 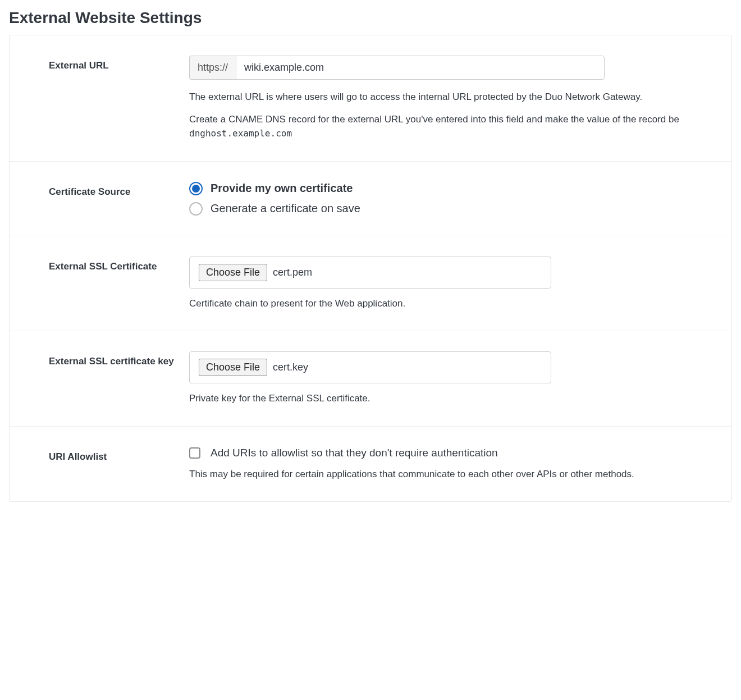 What do you see at coordinates (451, 97) in the screenshot?
I see `help-external-url-1: The external URL is where users will go …` at bounding box center [451, 97].